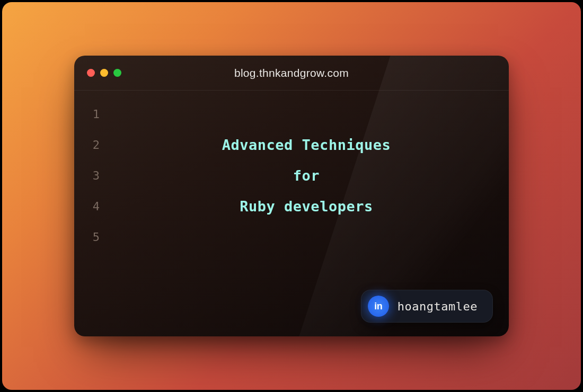 The image size is (583, 392). What do you see at coordinates (95, 207) in the screenshot?
I see `line-number: 4` at bounding box center [95, 207].